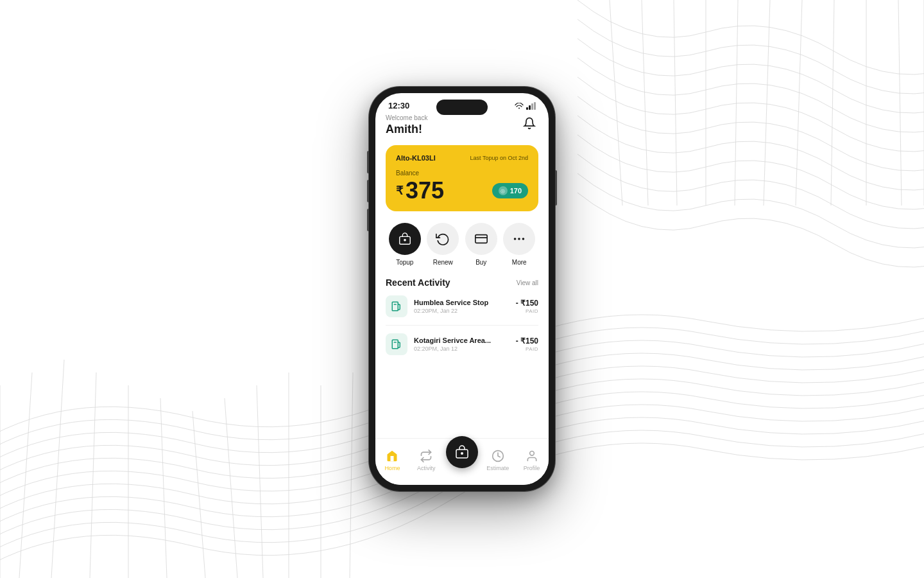  Describe the element at coordinates (426, 468) in the screenshot. I see `activity-nav-label: Activity` at that location.